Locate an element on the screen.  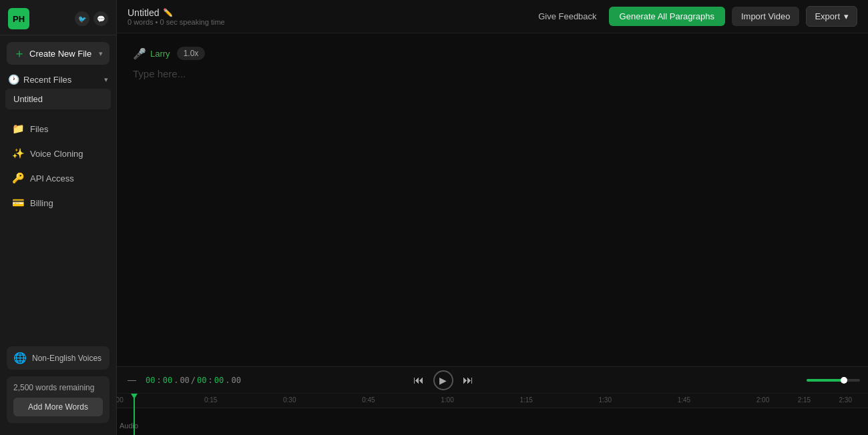
volume-knob is located at coordinates (844, 380).